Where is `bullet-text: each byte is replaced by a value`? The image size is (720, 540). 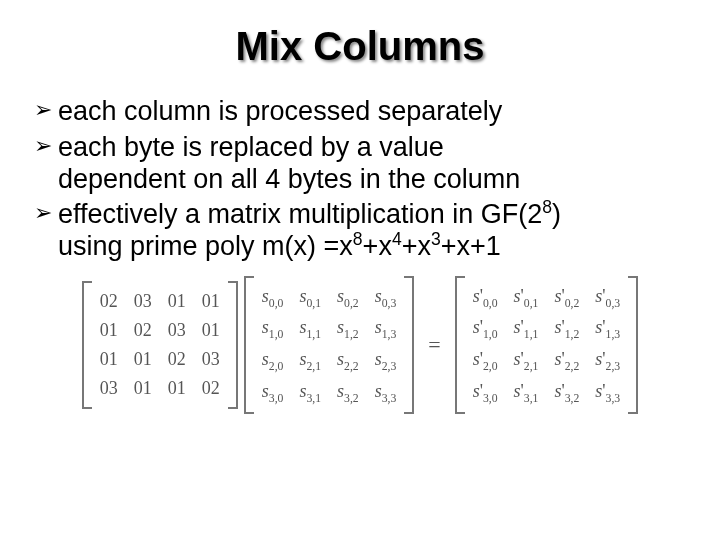
bullet-text: each byte is replaced by a value is located at coordinates (372, 148).